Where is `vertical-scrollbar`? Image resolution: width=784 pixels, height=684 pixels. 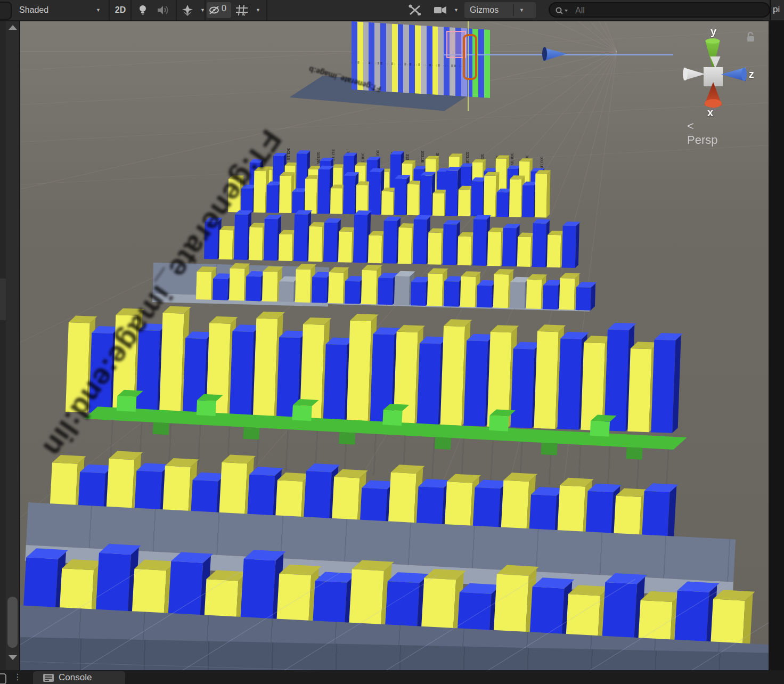
vertical-scrollbar is located at coordinates (13, 345).